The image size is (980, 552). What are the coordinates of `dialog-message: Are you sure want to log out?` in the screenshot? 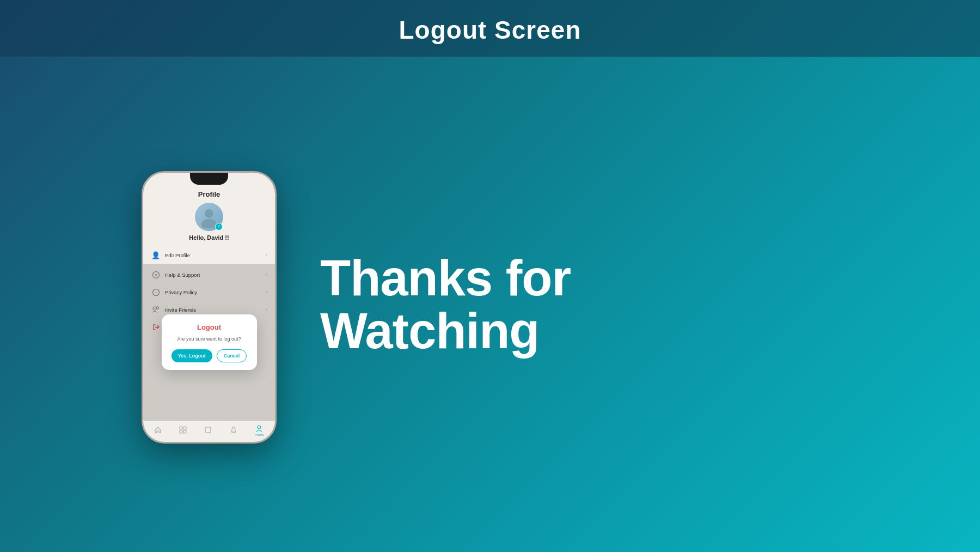 It's located at (209, 339).